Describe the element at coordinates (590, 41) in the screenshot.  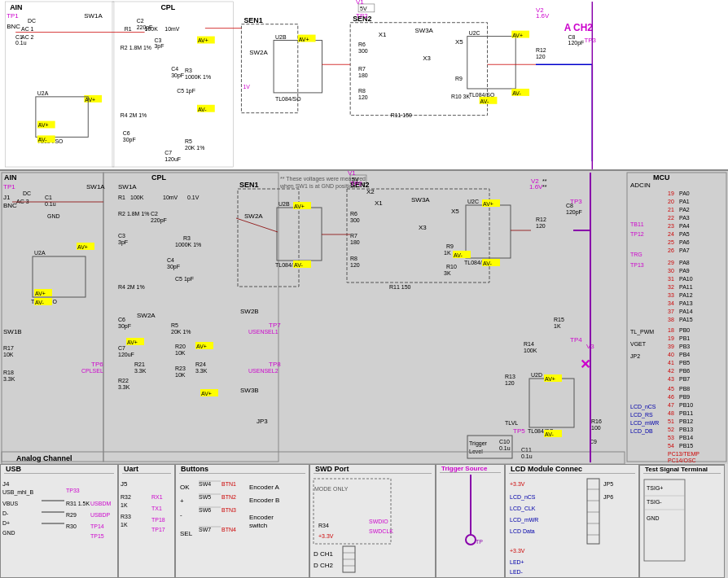
I see `svg-text: TP3` at that location.